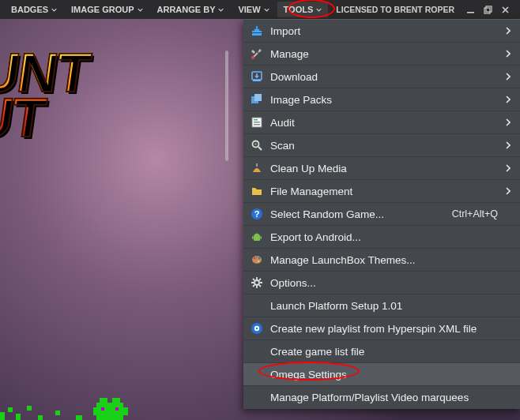 This screenshot has height=420, width=520. I want to click on menu-item-label: Export to Android..., so click(386, 237).